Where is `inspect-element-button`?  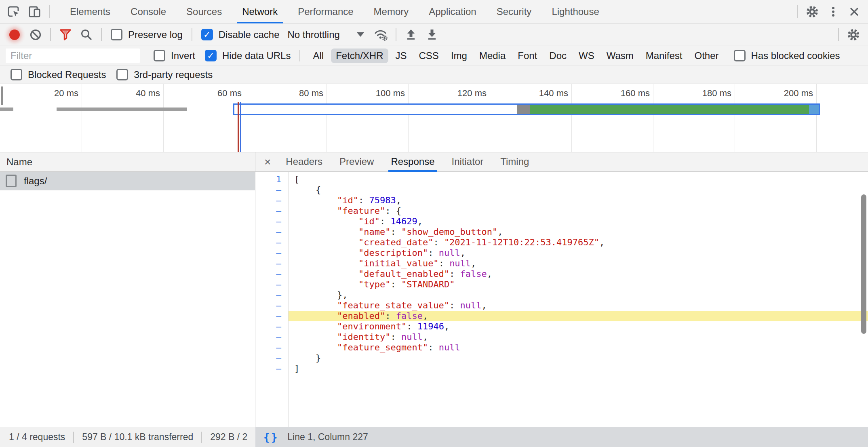 inspect-element-button is located at coordinates (14, 12).